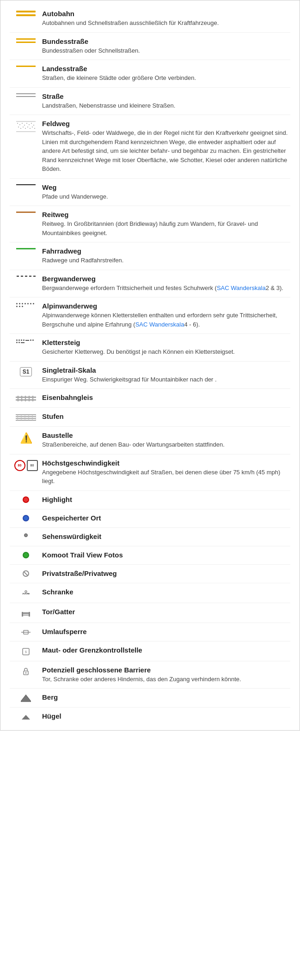  Describe the element at coordinates (166, 650) in the screenshot. I see `maut-title: Maut- oder Grenzkontrollstelle` at that location.